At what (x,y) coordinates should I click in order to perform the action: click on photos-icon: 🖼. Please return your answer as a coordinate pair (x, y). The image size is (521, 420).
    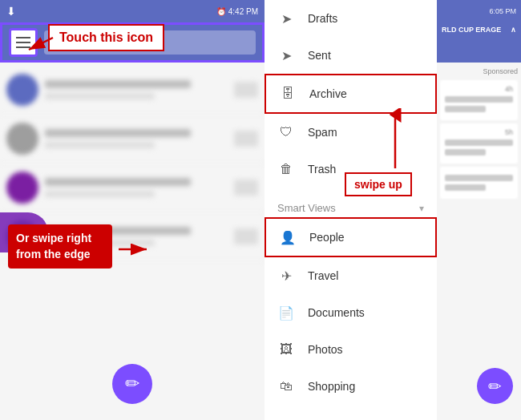
    Looking at the image, I should click on (286, 349).